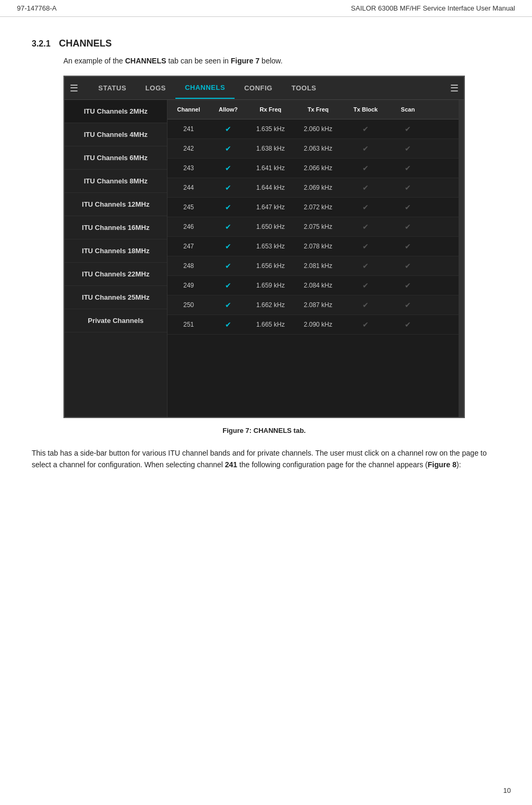 Image resolution: width=532 pixels, height=805 pixels. What do you see at coordinates (318, 305) in the screenshot?
I see `cell-tx-freq: 2.087 kHz` at bounding box center [318, 305].